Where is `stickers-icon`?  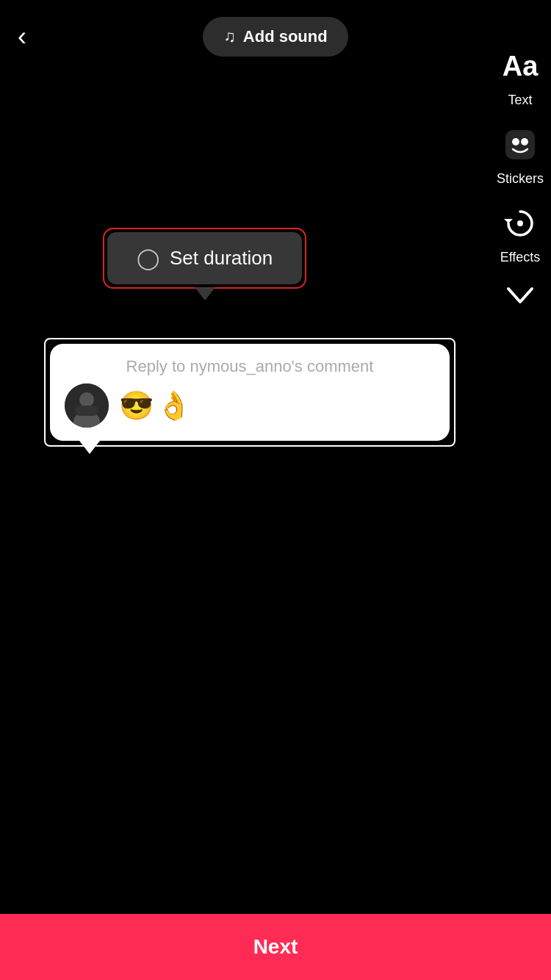
stickers-icon is located at coordinates (520, 145).